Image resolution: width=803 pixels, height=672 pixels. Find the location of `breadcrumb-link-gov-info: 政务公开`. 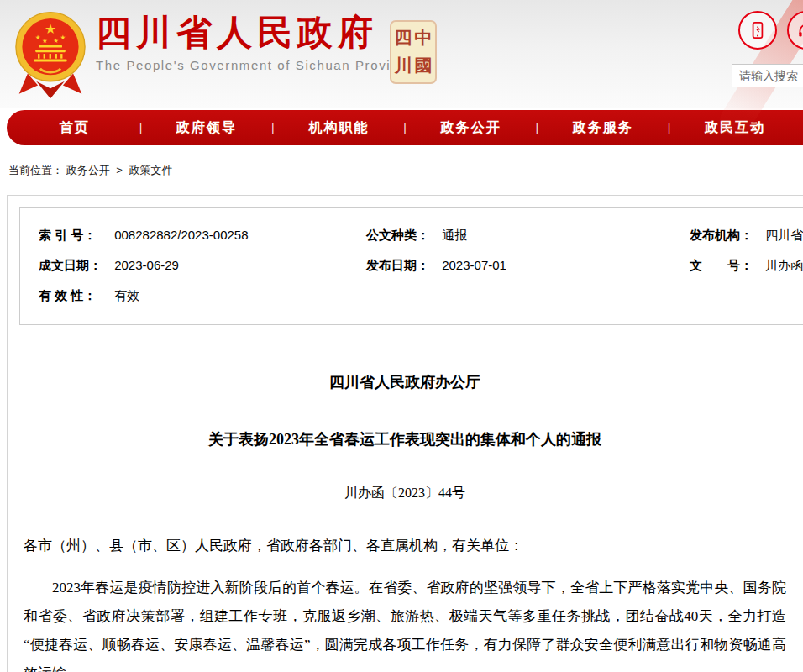

breadcrumb-link-gov-info: 政务公开 is located at coordinates (88, 170).